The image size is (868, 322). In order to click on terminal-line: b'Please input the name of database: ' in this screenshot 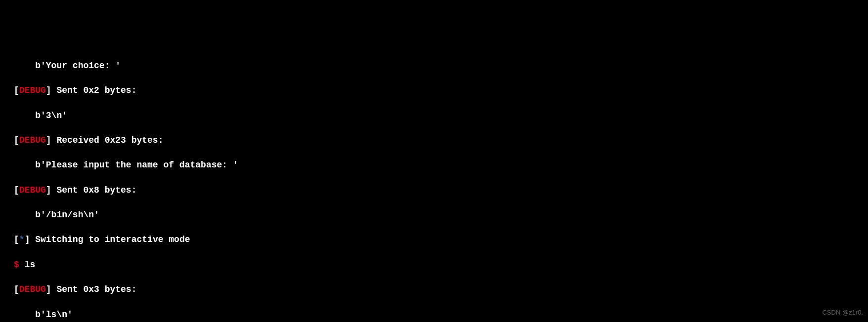, I will do `click(441, 165)`.